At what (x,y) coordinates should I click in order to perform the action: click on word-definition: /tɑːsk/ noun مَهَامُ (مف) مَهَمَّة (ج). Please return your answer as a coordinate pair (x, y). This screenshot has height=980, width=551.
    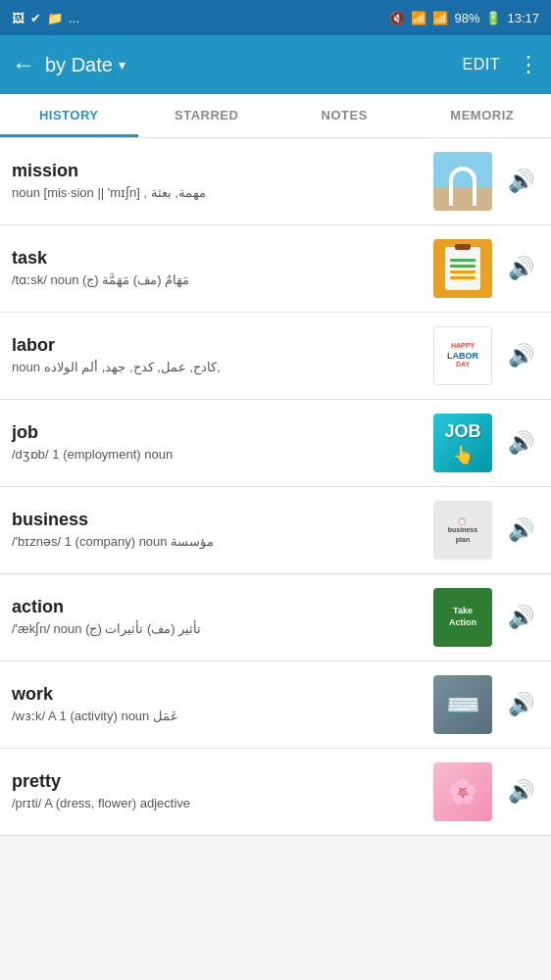
    Looking at the image, I should click on (218, 280).